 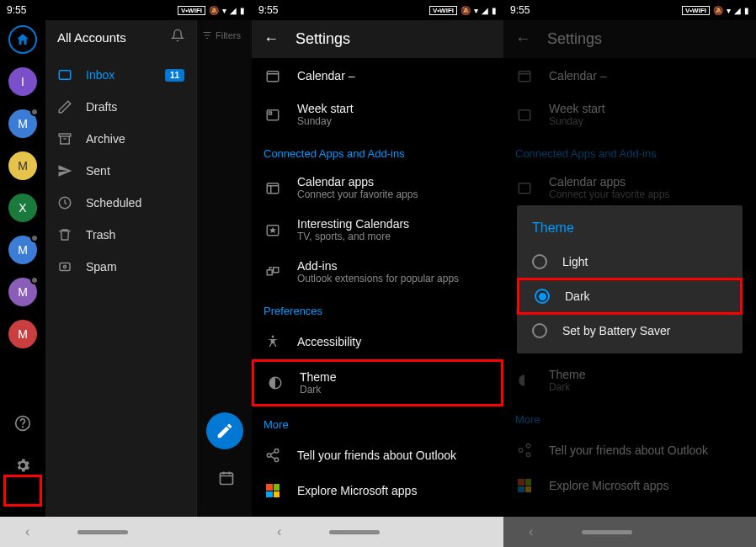 What do you see at coordinates (175, 76) in the screenshot?
I see `unread-badge: 11` at bounding box center [175, 76].